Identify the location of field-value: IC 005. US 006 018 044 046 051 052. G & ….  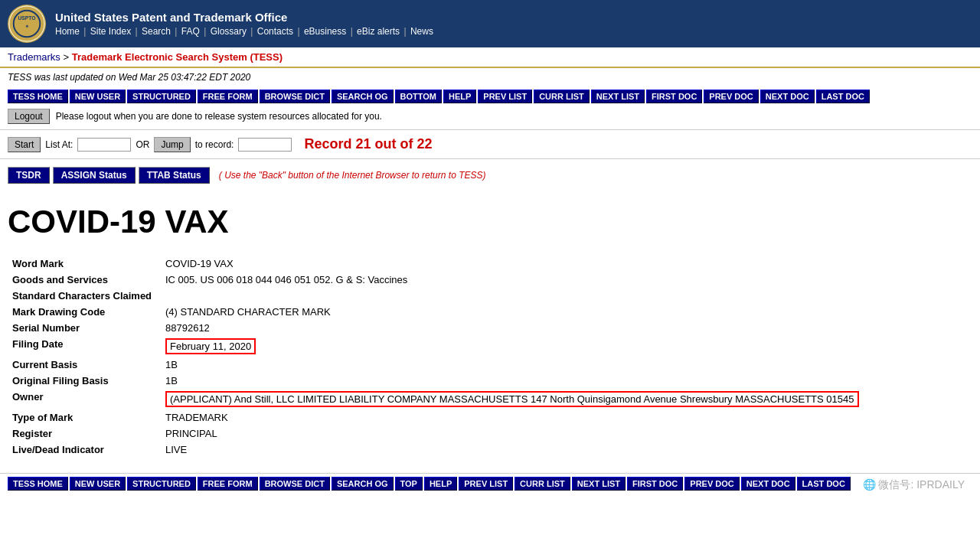
(567, 280).